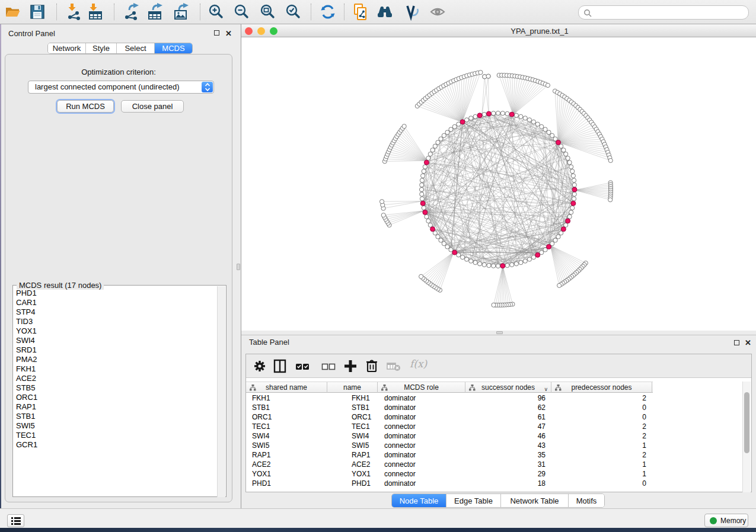 The width and height of the screenshot is (756, 532). What do you see at coordinates (267, 12) in the screenshot?
I see `zoom-fit-icon` at bounding box center [267, 12].